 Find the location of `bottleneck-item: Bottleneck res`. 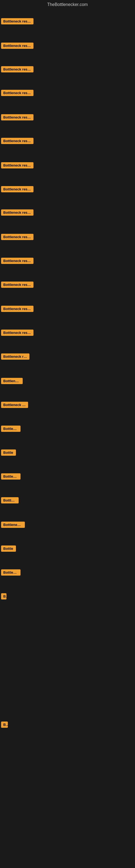

bottleneck-item: Bottleneck res is located at coordinates (68, 405).